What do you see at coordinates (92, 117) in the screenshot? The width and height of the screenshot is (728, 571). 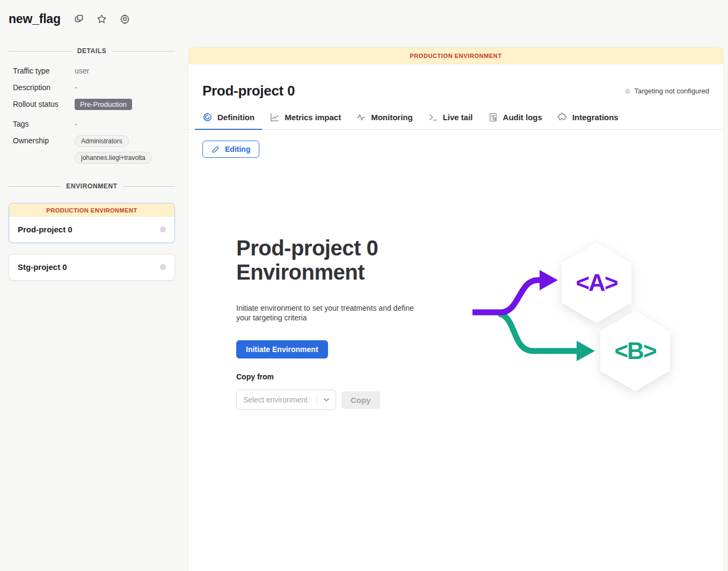 I see `details-list: Traffic type user Description - Rollout …` at bounding box center [92, 117].